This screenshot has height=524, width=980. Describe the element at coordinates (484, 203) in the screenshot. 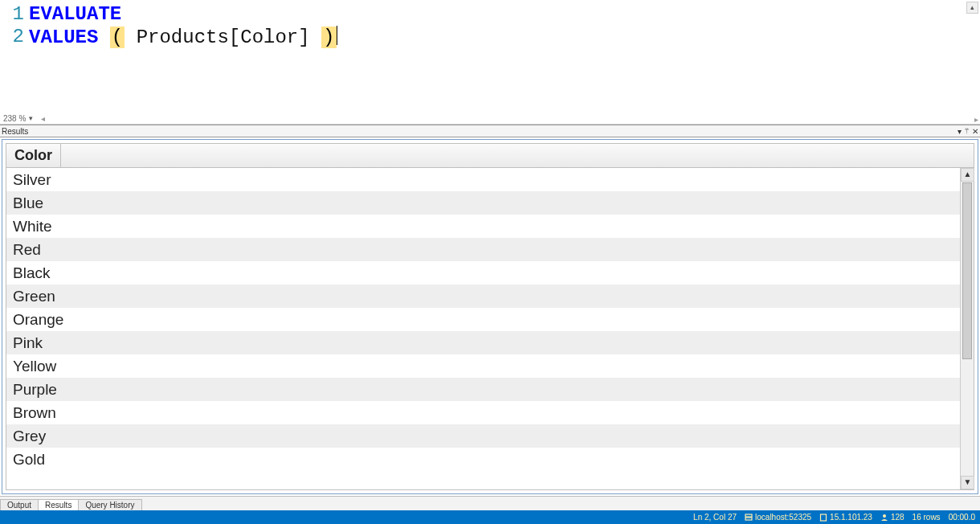

I see `table-row: Blue` at that location.